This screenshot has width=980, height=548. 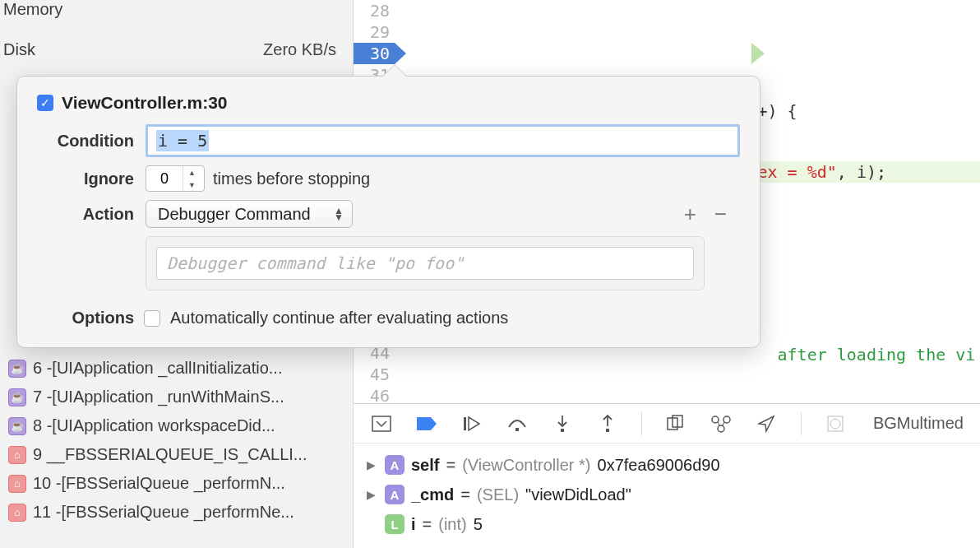 I want to click on stat-disk-value: Zero KB/s, so click(x=299, y=49).